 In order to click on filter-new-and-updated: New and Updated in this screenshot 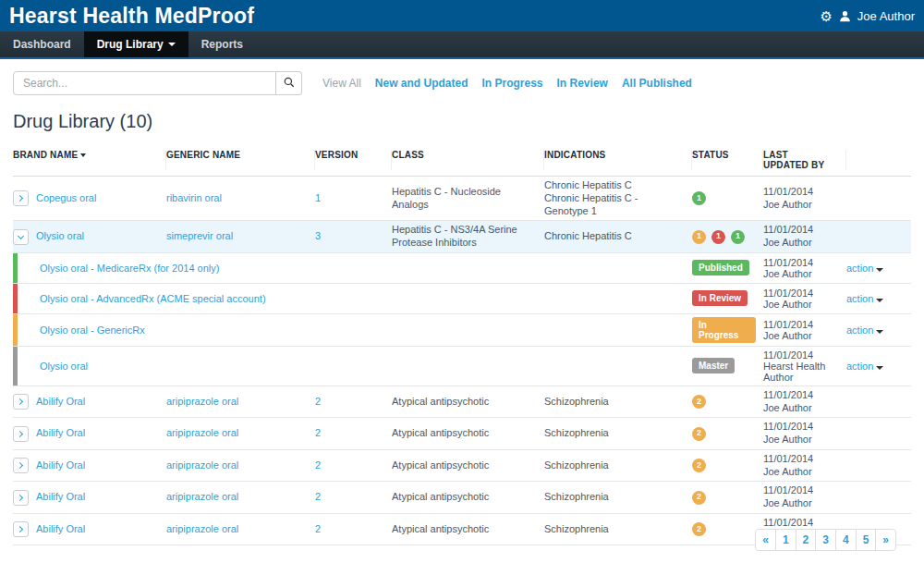, I will do `click(421, 83)`.